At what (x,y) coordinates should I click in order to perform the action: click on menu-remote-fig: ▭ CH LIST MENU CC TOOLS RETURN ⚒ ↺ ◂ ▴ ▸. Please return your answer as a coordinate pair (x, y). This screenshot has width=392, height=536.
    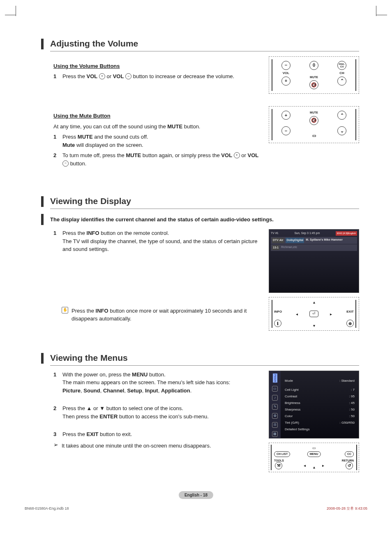
    Looking at the image, I should click on (314, 457).